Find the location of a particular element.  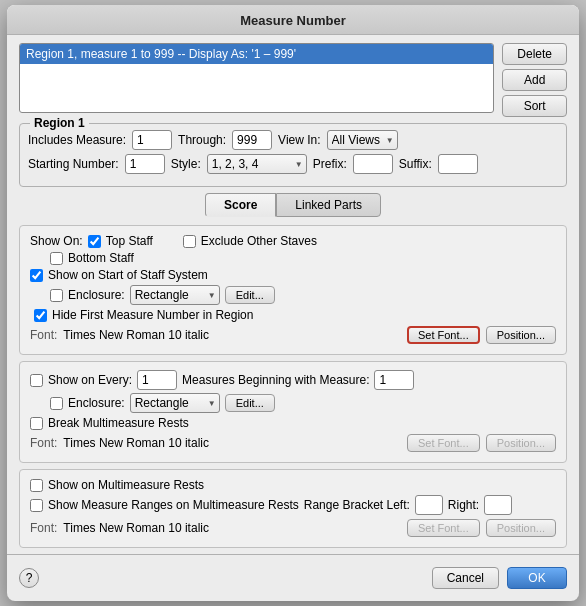

show-on-row: Show On: Top Staff Exclude Other Staves is located at coordinates (293, 241).